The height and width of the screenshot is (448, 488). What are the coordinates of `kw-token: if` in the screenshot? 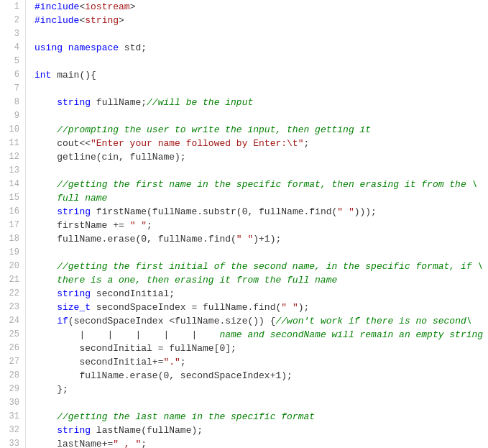 It's located at (63, 321).